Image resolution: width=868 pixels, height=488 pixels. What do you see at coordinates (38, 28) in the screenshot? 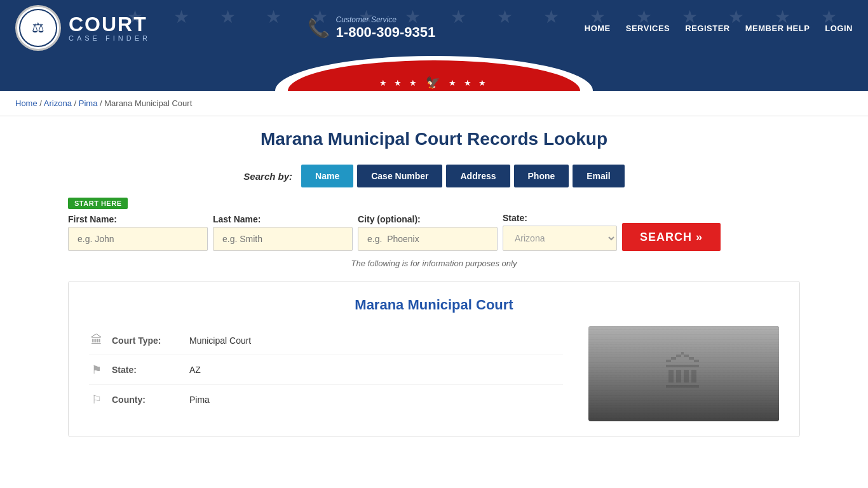
I see `logo-badge: ⚖` at bounding box center [38, 28].